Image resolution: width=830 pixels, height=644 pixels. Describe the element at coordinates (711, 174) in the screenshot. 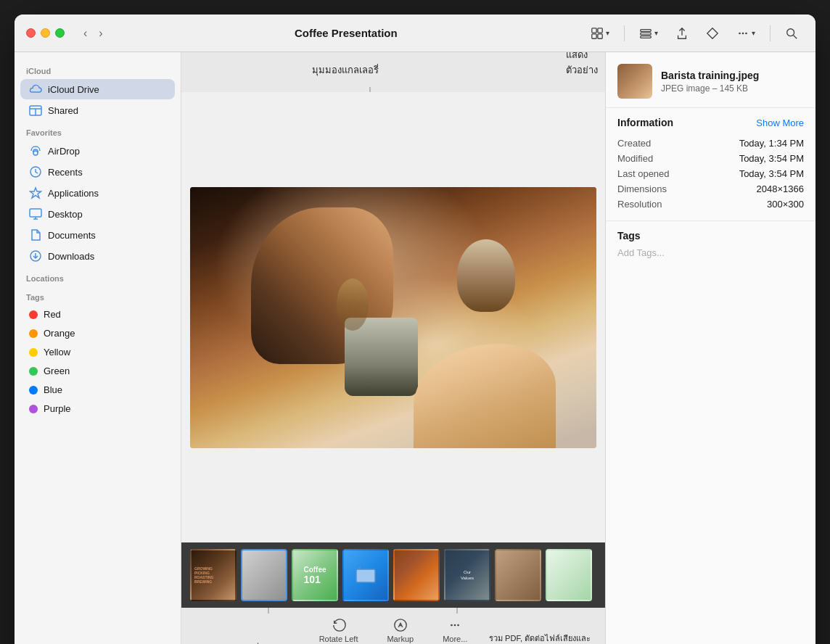

I see `info-row-last-opened: Last opened Today, 3:54 PM` at that location.